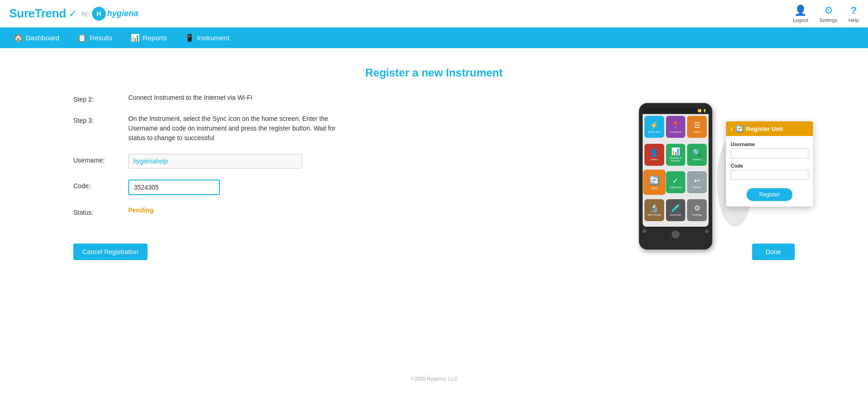 The image size is (868, 397). I want to click on register-code-input, so click(770, 175).